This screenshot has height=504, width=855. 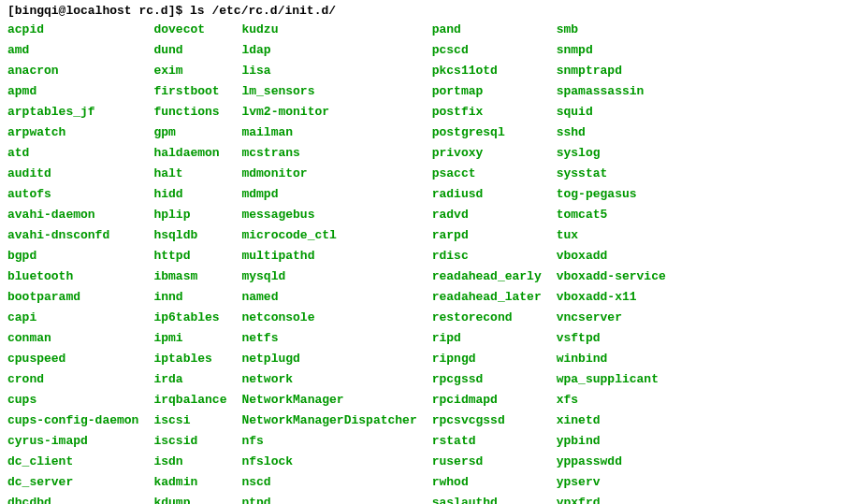 What do you see at coordinates (73, 297) in the screenshot?
I see `file-entry: bootparamd` at bounding box center [73, 297].